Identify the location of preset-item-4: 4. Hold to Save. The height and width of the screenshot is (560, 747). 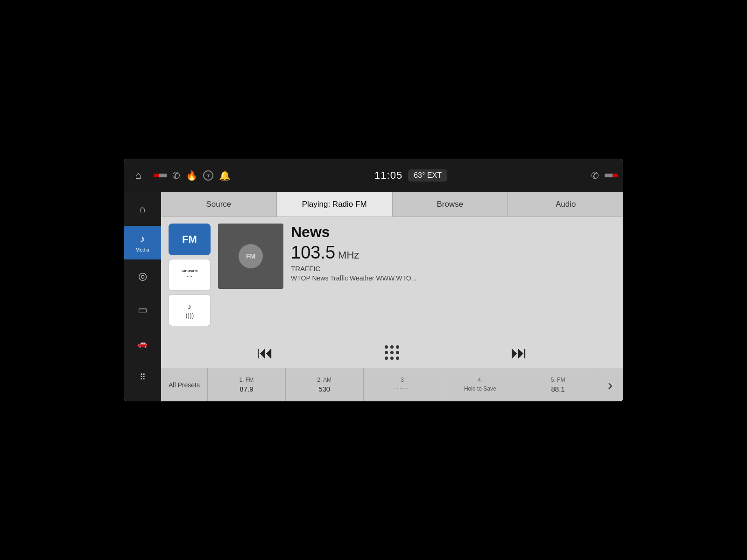
(480, 385).